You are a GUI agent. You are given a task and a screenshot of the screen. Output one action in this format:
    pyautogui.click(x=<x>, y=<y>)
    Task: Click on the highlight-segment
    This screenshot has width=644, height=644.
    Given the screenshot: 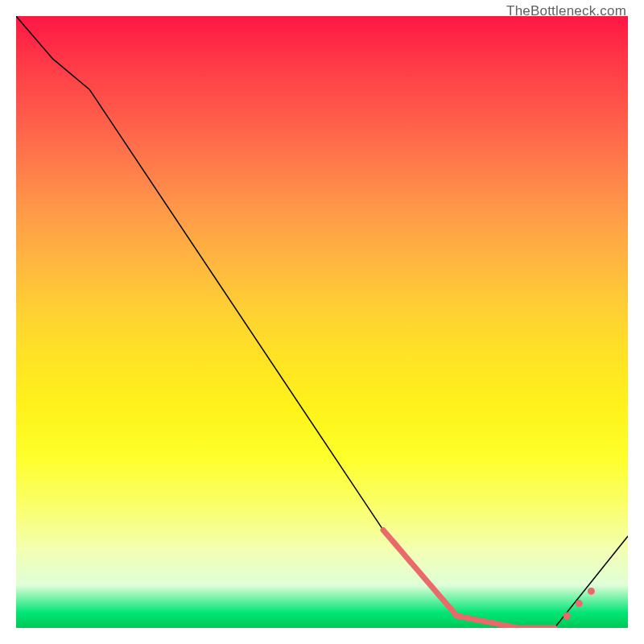 What is the action you would take?
    pyautogui.click(x=469, y=579)
    